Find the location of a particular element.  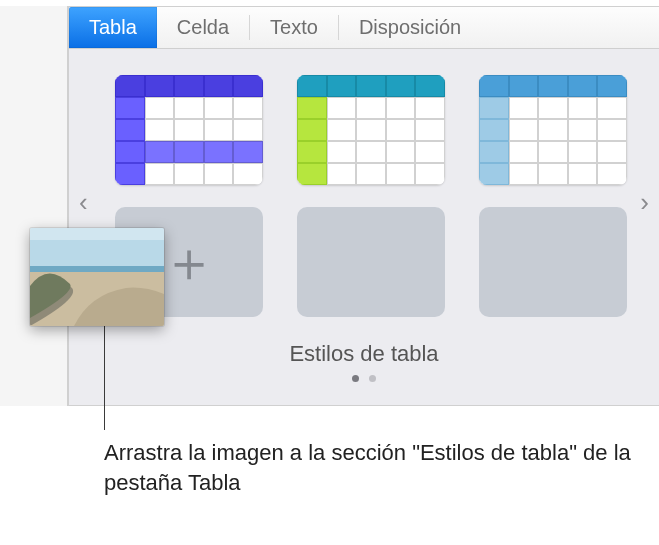

styles-next-button: › is located at coordinates (644, 202).